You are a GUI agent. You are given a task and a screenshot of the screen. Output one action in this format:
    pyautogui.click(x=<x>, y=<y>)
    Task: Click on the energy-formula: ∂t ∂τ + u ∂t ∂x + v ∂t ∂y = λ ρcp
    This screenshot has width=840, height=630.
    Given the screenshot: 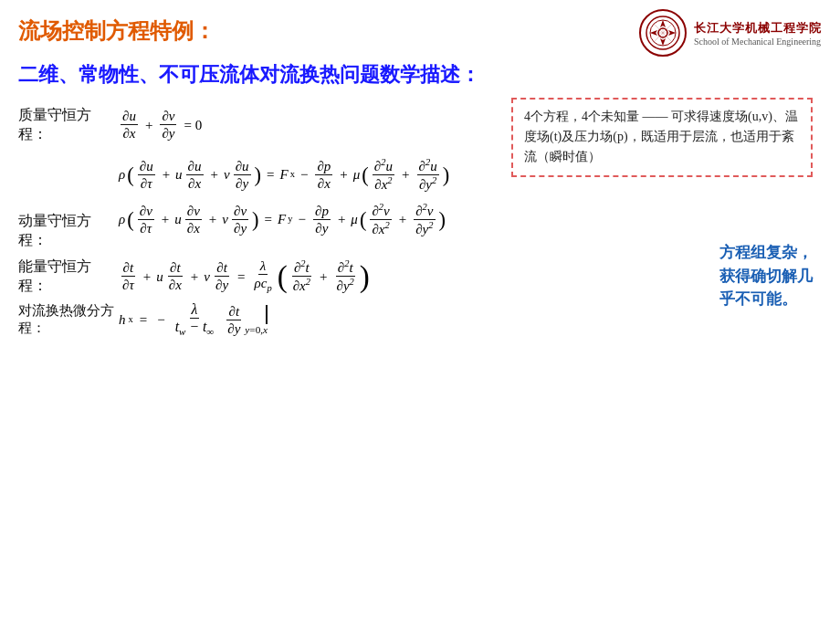 What is the action you would take?
    pyautogui.click(x=470, y=276)
    